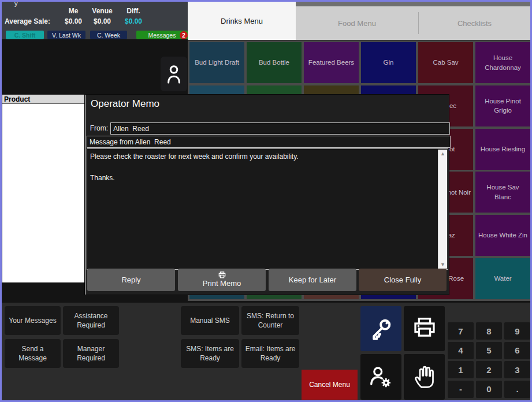 This screenshot has width=532, height=402. I want to click on order-product-panel: Product, so click(44, 188).